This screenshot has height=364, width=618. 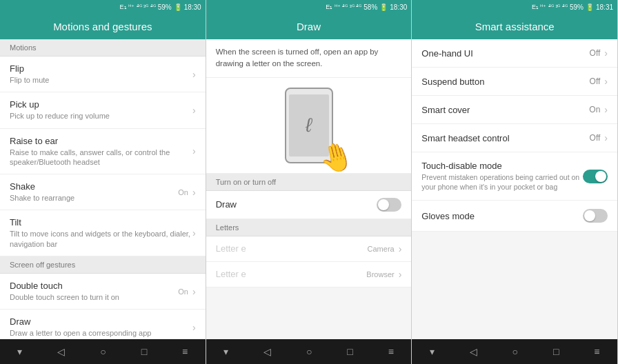 I want to click on suspend-button-value: Off, so click(x=595, y=81).